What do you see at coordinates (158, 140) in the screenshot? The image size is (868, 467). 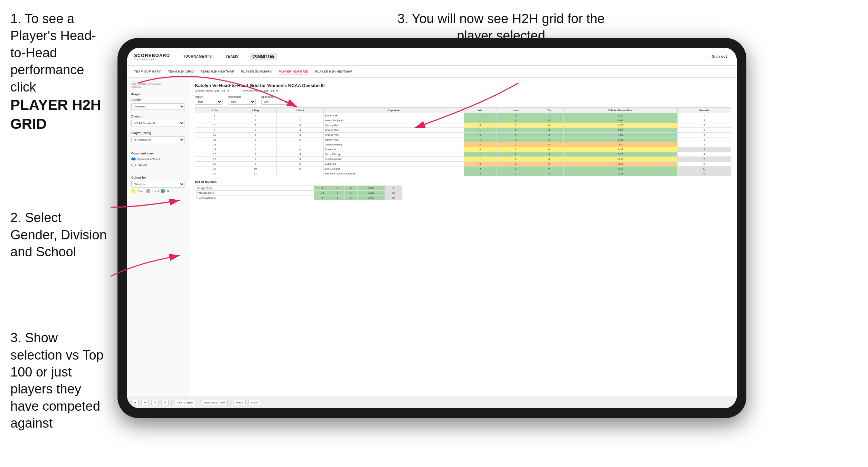 I see `player-rank-select: 8. Katelyn Vo` at bounding box center [158, 140].